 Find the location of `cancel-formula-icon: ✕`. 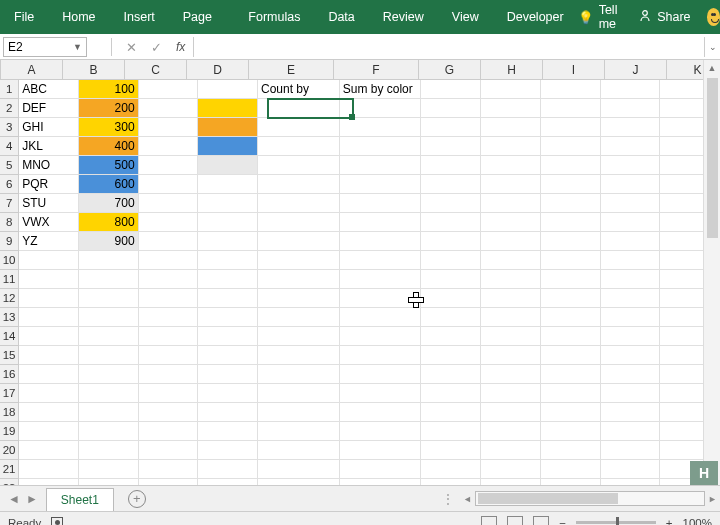

cancel-formula-icon: ✕ is located at coordinates (132, 48).